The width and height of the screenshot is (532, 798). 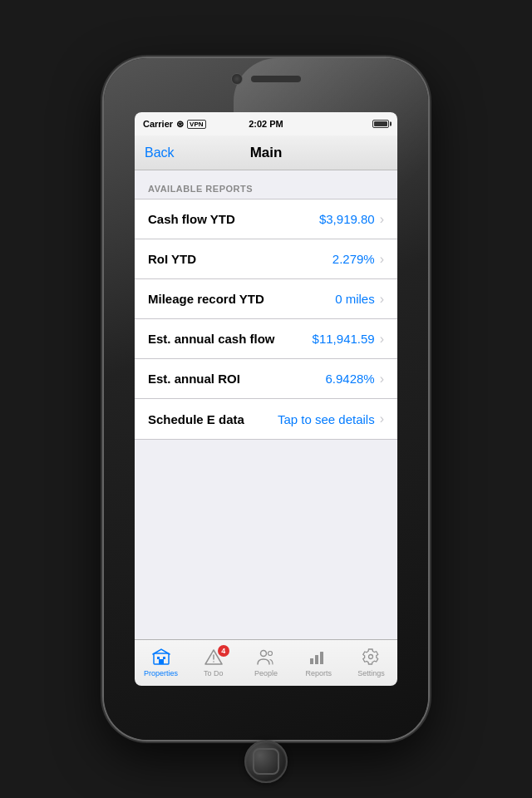 I want to click on battery-icon, so click(x=381, y=124).